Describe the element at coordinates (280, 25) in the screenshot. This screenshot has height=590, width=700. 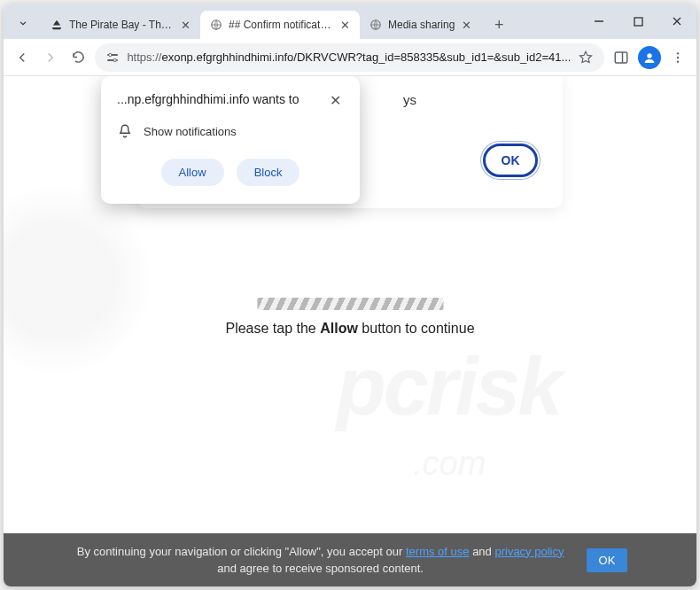
I see `tab-confirm-notifications: ## Confirm notifications ✕` at that location.